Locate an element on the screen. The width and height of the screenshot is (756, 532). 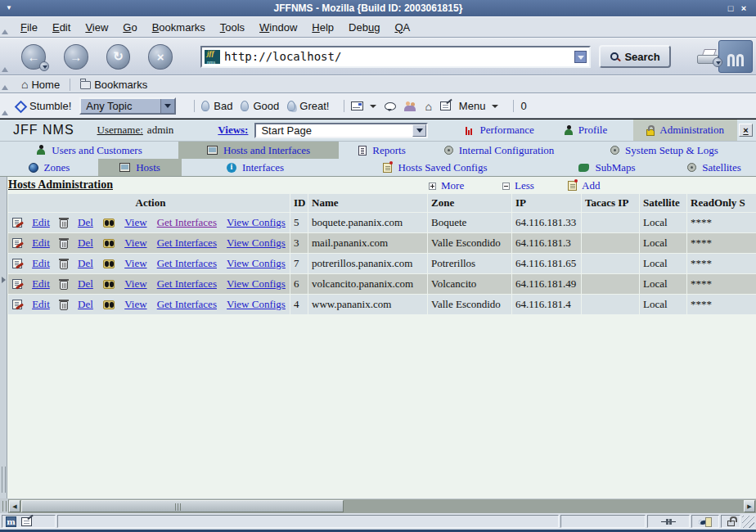
security-panel is located at coordinates (731, 521).